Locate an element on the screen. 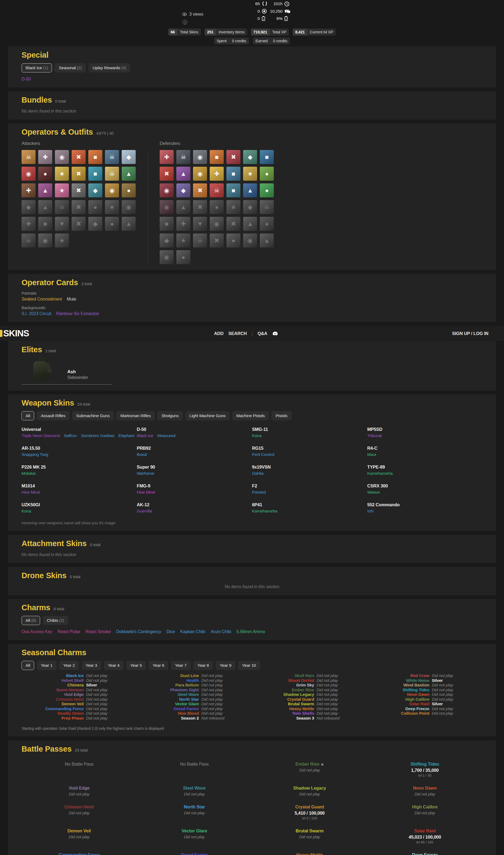  tab-year-10: Year 10 is located at coordinates (249, 665).